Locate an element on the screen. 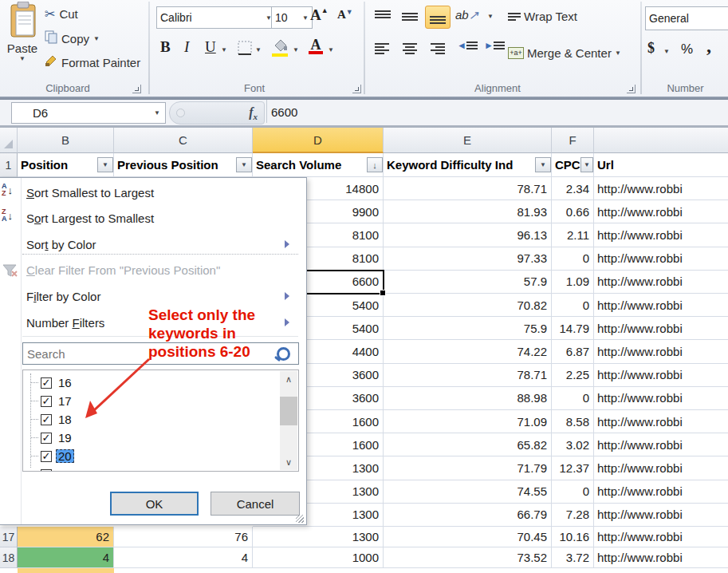 This screenshot has height=573, width=728. cut-button: ✂ Cut is located at coordinates (61, 14).